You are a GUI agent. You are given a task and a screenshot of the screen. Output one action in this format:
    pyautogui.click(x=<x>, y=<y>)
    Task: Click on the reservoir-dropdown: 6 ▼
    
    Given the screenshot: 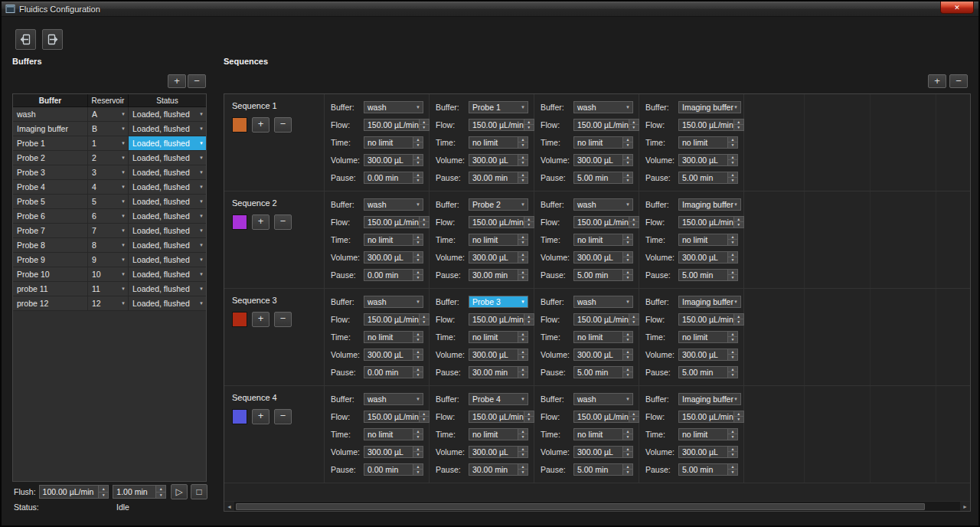 What is the action you would take?
    pyautogui.click(x=109, y=216)
    